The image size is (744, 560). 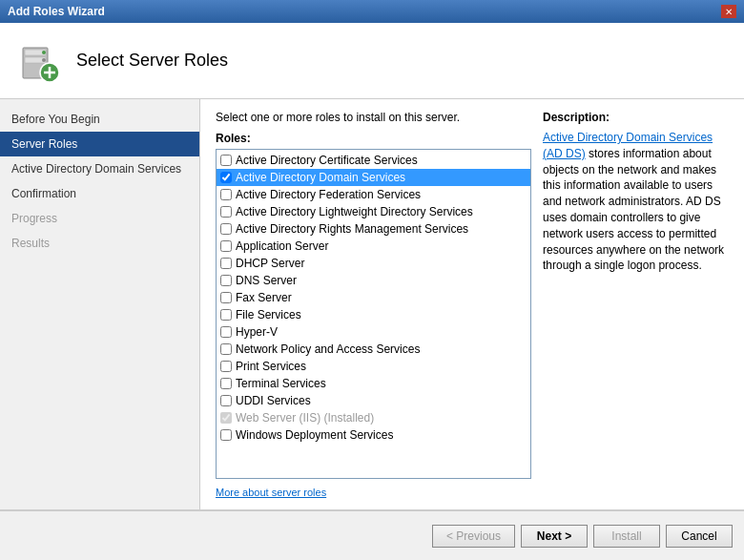 What do you see at coordinates (374, 401) in the screenshot?
I see `role-item: UDDI Services` at bounding box center [374, 401].